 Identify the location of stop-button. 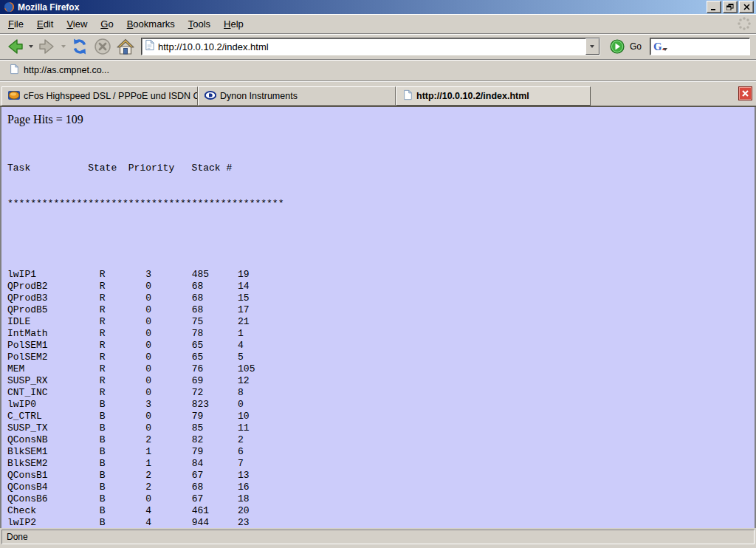
(103, 47).